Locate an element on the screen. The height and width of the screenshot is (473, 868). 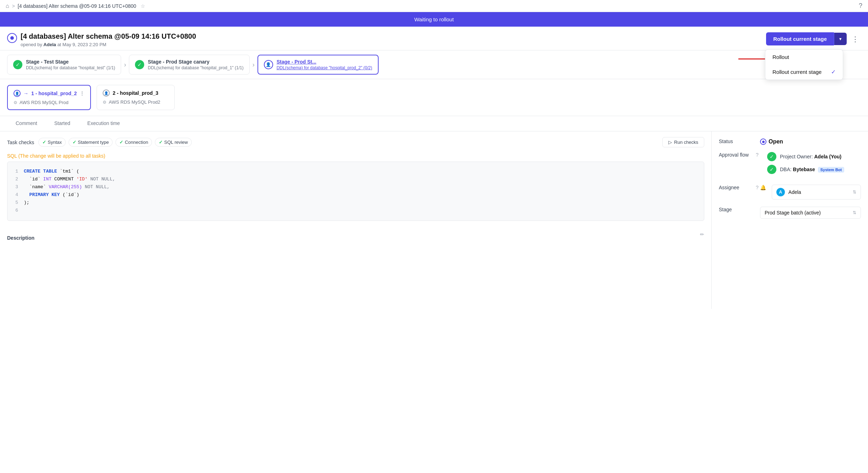
rollout-current-stage-button: Rollout current stage is located at coordinates (800, 39).